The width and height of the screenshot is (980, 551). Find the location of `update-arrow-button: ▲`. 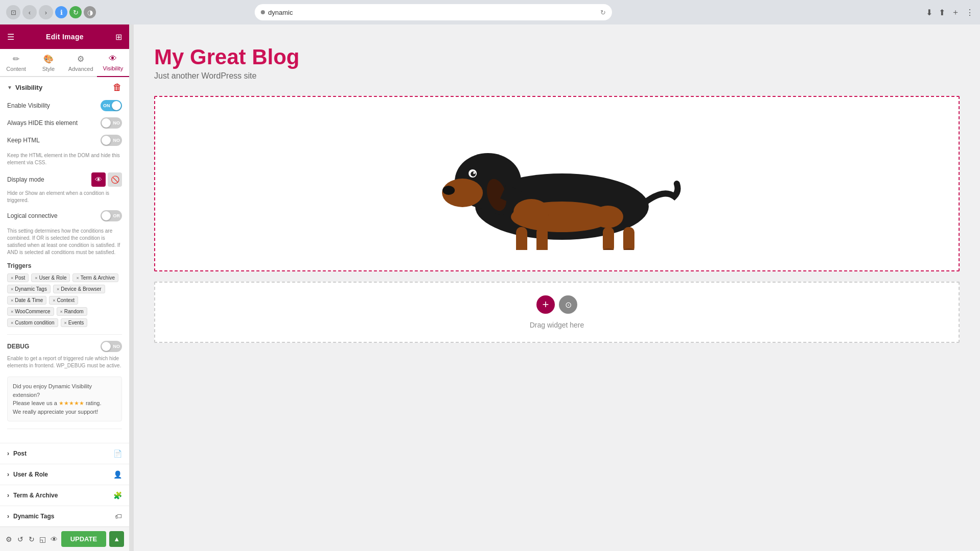

update-arrow-button: ▲ is located at coordinates (116, 539).